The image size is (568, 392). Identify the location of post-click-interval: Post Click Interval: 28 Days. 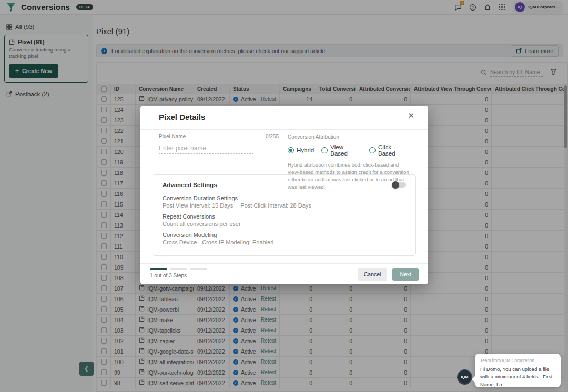
(276, 205).